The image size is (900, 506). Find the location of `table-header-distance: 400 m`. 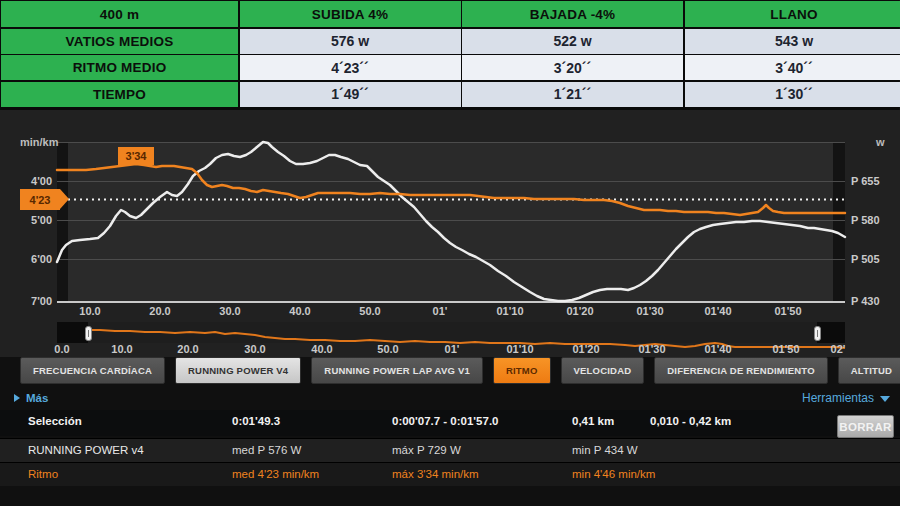

table-header-distance: 400 m is located at coordinates (120, 14).